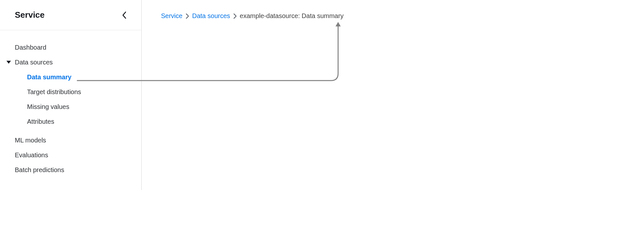 The width and height of the screenshot is (644, 243). I want to click on chevron-left-icon, so click(124, 15).